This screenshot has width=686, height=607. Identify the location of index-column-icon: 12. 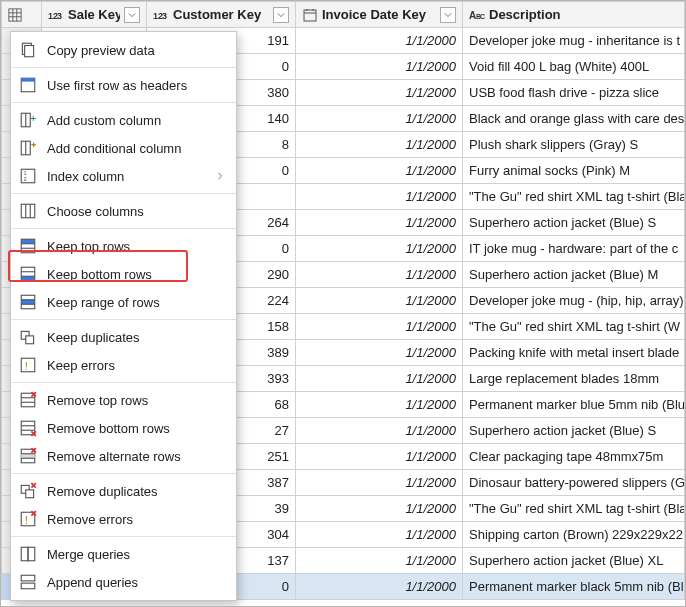
(28, 176).